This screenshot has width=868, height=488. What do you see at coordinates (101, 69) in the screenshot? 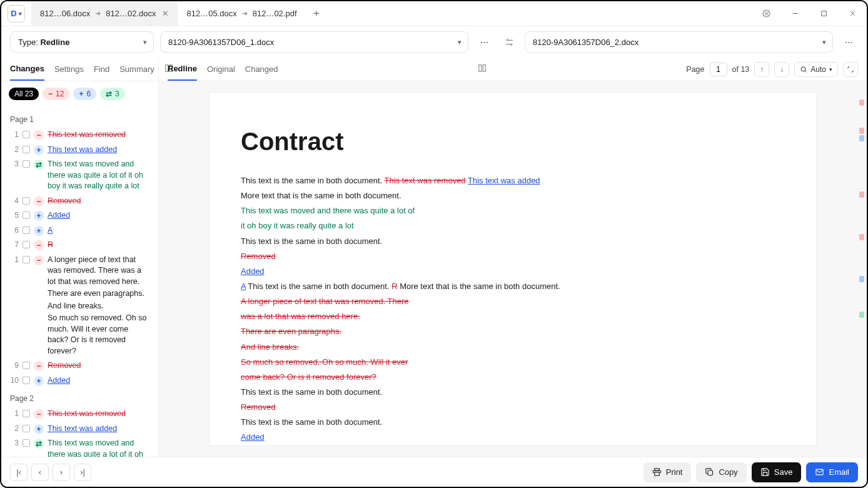
I see `sidebar-tab-find: Find` at bounding box center [101, 69].